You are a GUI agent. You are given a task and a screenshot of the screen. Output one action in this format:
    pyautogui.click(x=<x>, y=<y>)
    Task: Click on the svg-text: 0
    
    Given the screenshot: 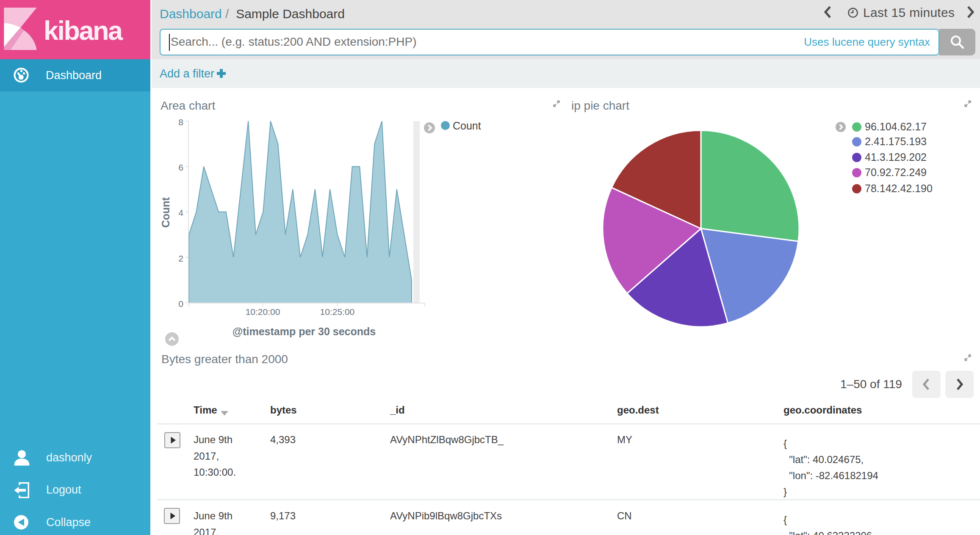 What is the action you would take?
    pyautogui.click(x=181, y=304)
    